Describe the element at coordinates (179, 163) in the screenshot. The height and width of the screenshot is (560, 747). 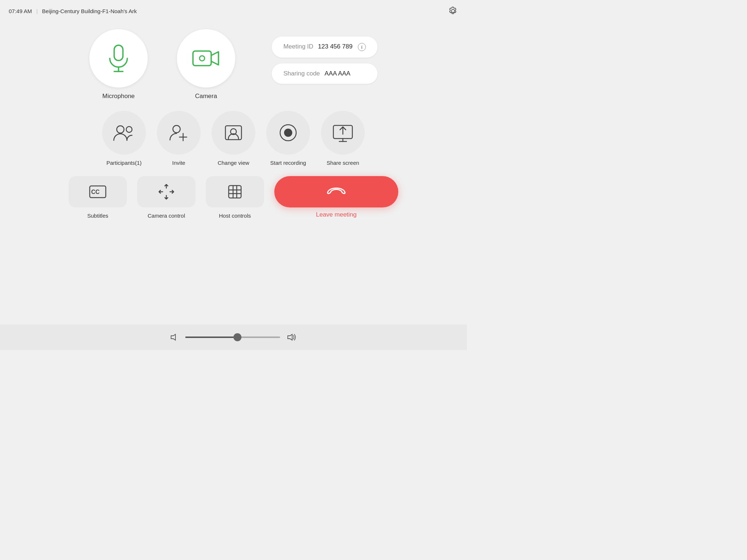
I see `invite-label: Invite` at that location.